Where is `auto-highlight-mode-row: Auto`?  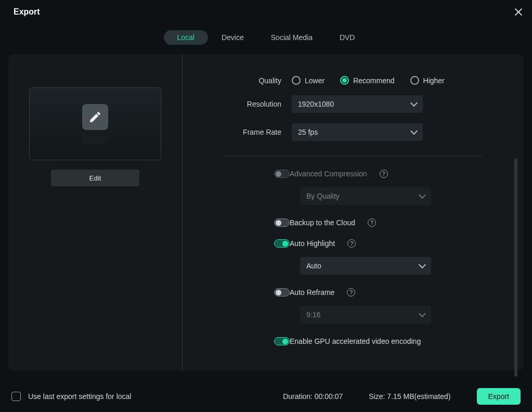 auto-highlight-mode-row: Auto is located at coordinates (353, 266).